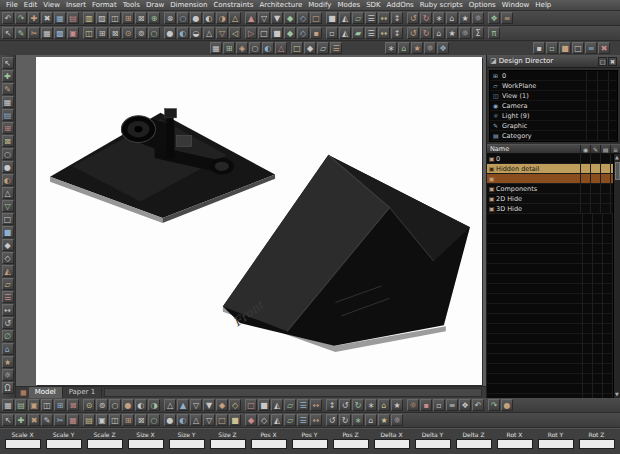  I want to click on tree-item: ◉ Camera, so click(554, 106).